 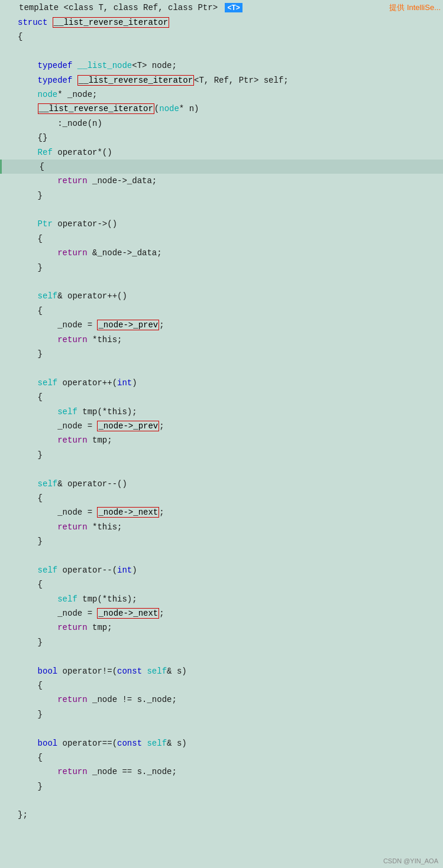 I want to click on op-postinc-open: {, so click(x=221, y=397).